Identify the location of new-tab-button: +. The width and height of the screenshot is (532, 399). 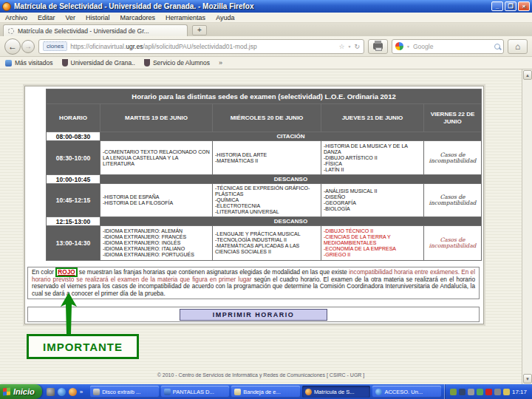
(200, 30).